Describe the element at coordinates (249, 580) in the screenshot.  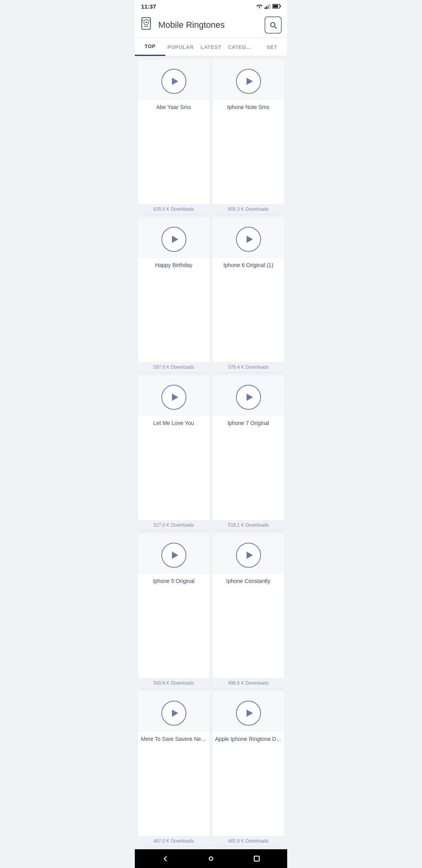
I see `card-title: Iphone Constantly` at that location.